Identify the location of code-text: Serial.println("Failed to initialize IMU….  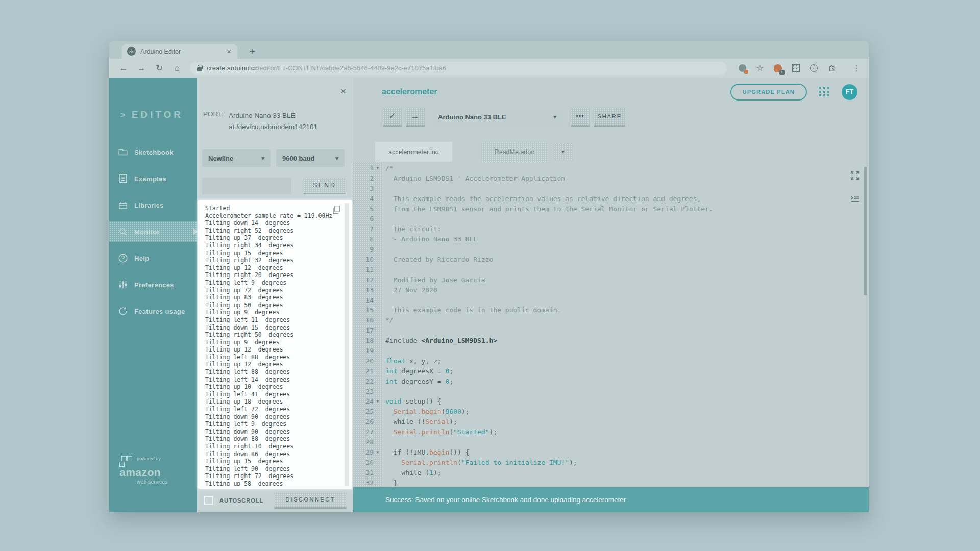
(480, 463).